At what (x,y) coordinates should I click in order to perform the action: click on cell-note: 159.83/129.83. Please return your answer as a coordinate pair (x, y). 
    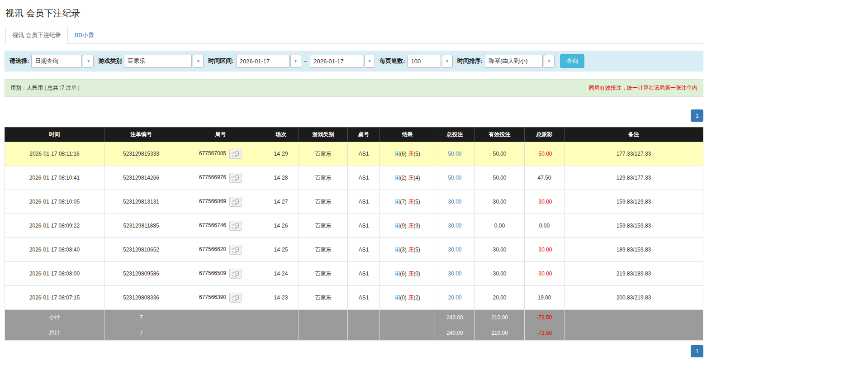
    Looking at the image, I should click on (634, 202).